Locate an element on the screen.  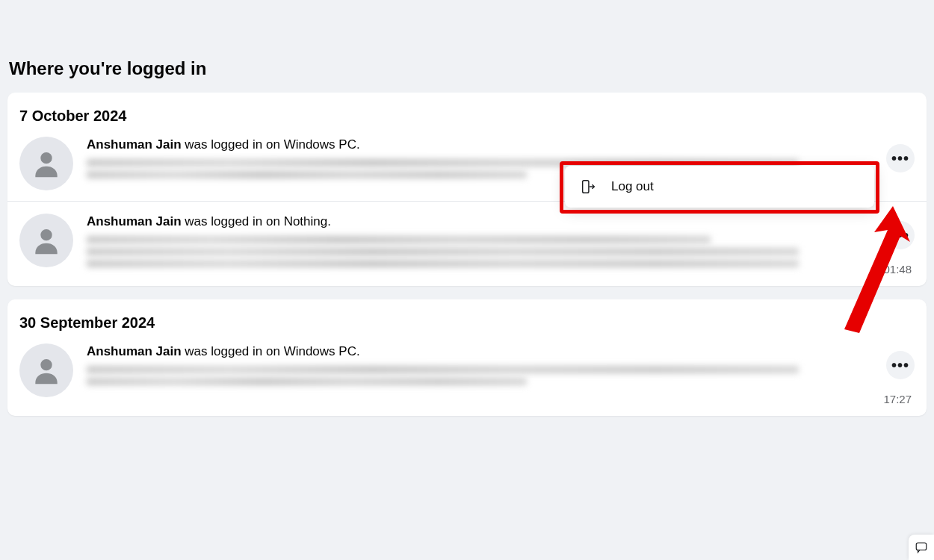
session-time: 01:48 is located at coordinates (899, 269).